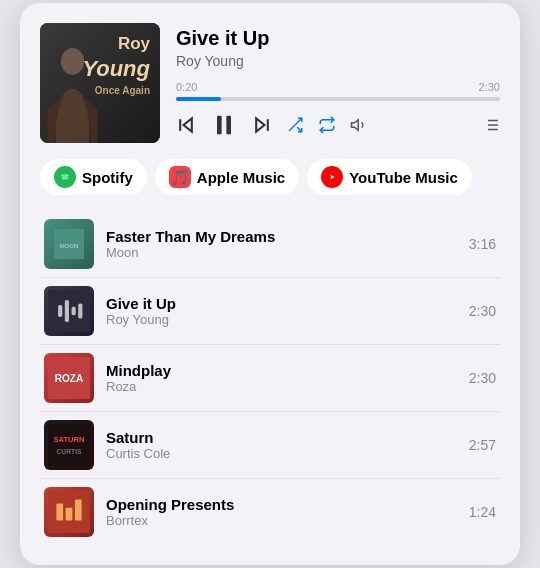 The image size is (540, 568). What do you see at coordinates (70, 440) in the screenshot?
I see `svg-text: SATURN` at bounding box center [70, 440].